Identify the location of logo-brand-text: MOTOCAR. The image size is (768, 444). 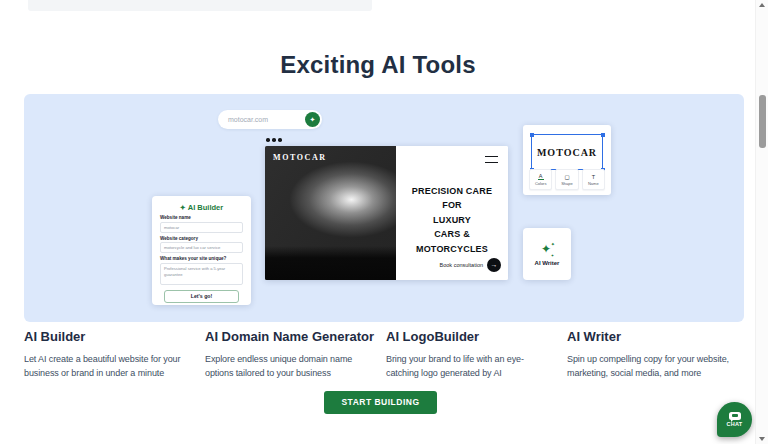
(567, 152).